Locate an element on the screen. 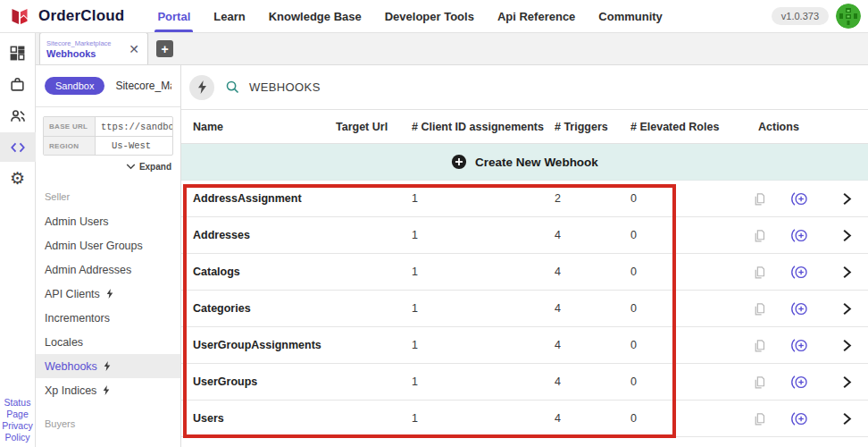 Image resolution: width=868 pixels, height=447 pixels. storefront-icon is located at coordinates (18, 84).